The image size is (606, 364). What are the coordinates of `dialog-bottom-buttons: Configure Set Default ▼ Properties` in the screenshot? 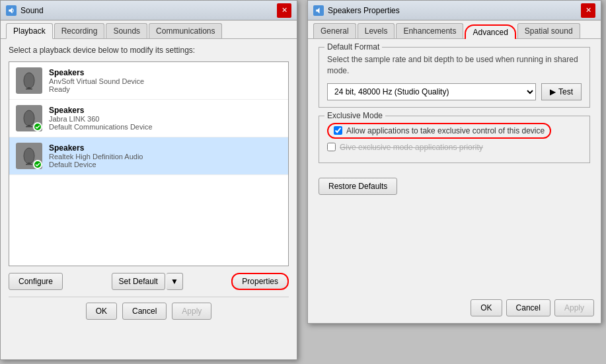 It's located at (149, 281).